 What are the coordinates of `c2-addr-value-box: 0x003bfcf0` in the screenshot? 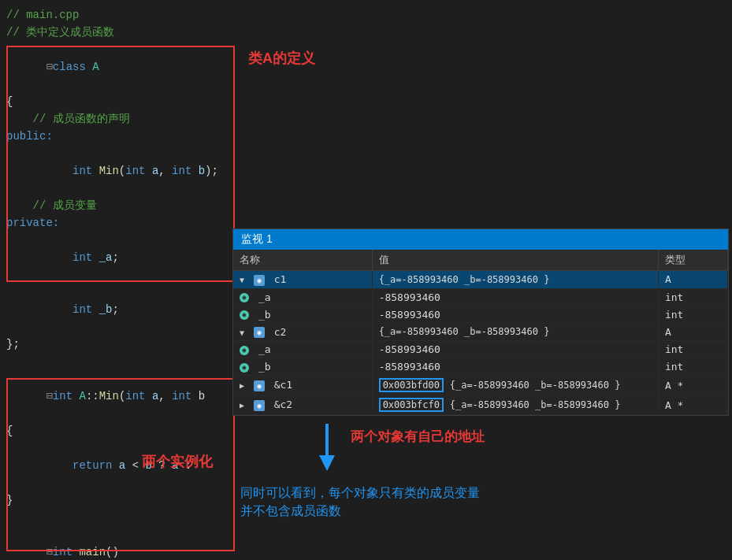 It's located at (411, 405).